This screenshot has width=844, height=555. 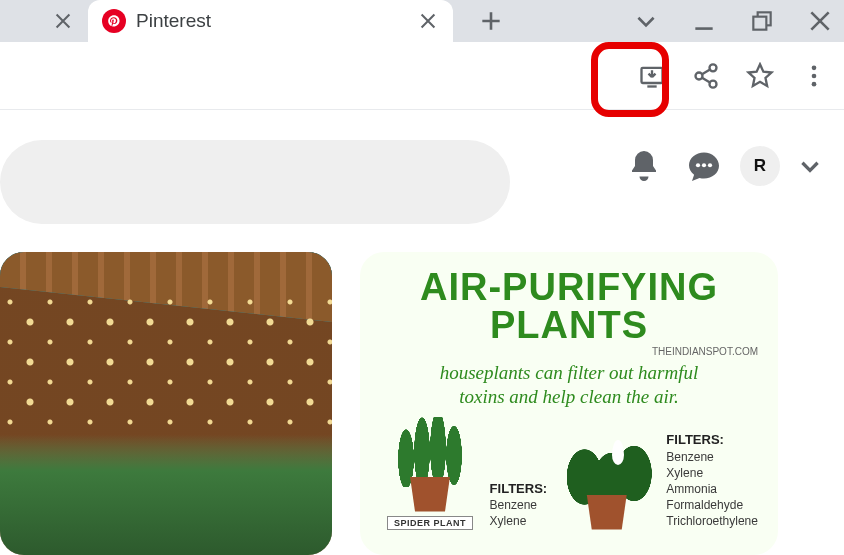 I want to click on profile-initial: R, so click(x=760, y=166).